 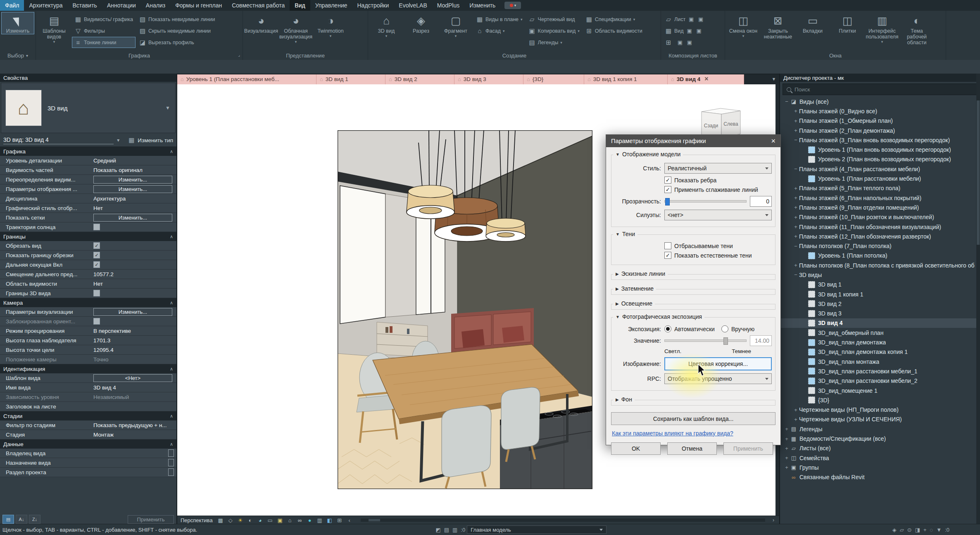 I want to click on exposure-value: 14.00, so click(x=761, y=341).